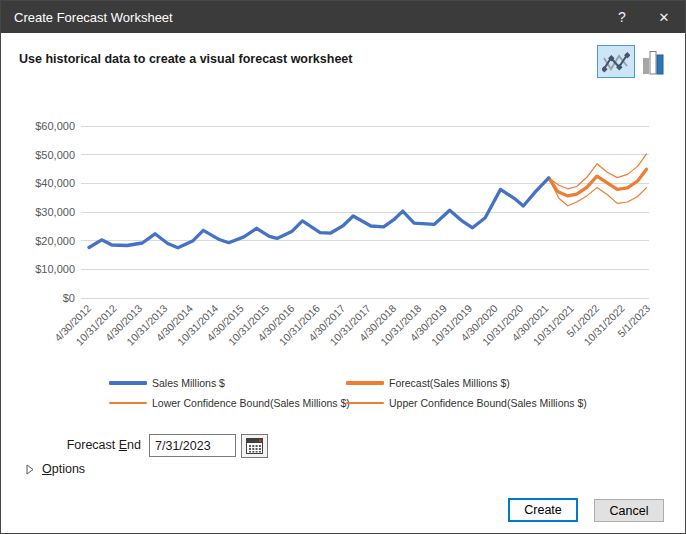  I want to click on calendar-icon, so click(254, 446).